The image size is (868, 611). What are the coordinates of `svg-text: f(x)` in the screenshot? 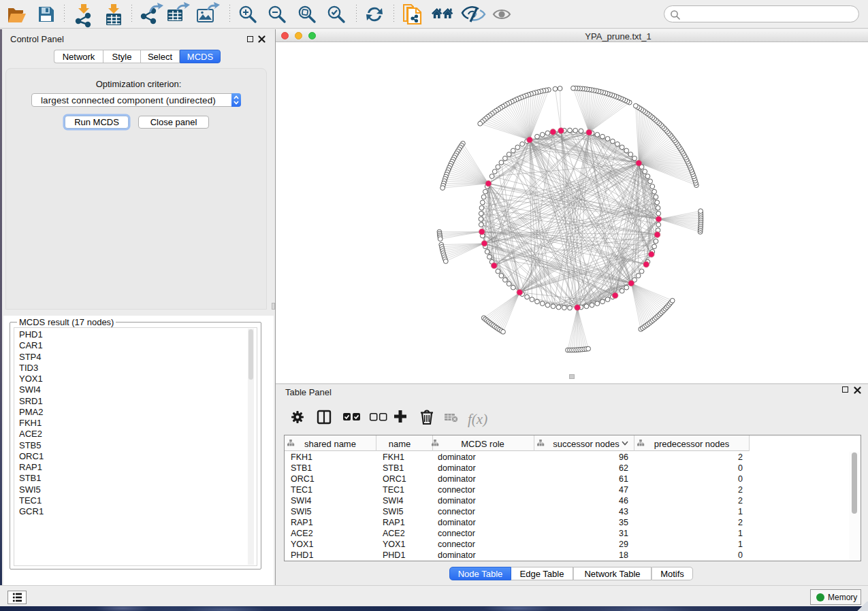 It's located at (478, 419).